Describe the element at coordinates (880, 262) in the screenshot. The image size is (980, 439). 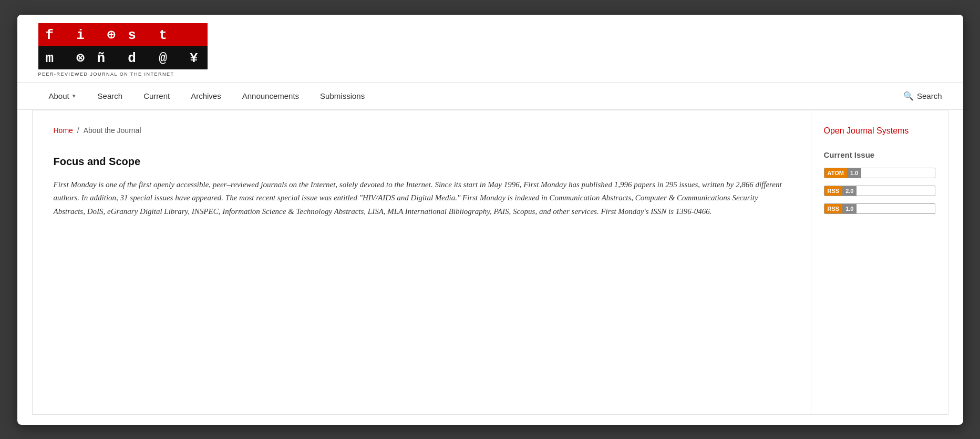
I see `sidebar: Open Journal Systems Current Issue ATOM …` at that location.